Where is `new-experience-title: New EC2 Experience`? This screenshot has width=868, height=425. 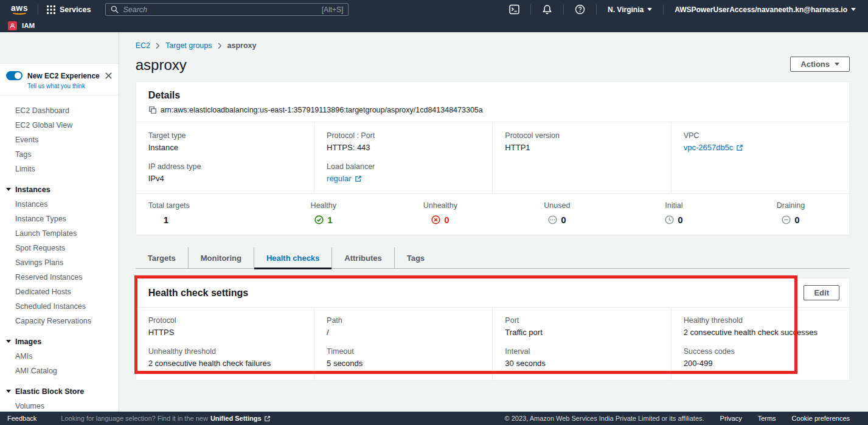
new-experience-title: New EC2 Experience is located at coordinates (63, 76).